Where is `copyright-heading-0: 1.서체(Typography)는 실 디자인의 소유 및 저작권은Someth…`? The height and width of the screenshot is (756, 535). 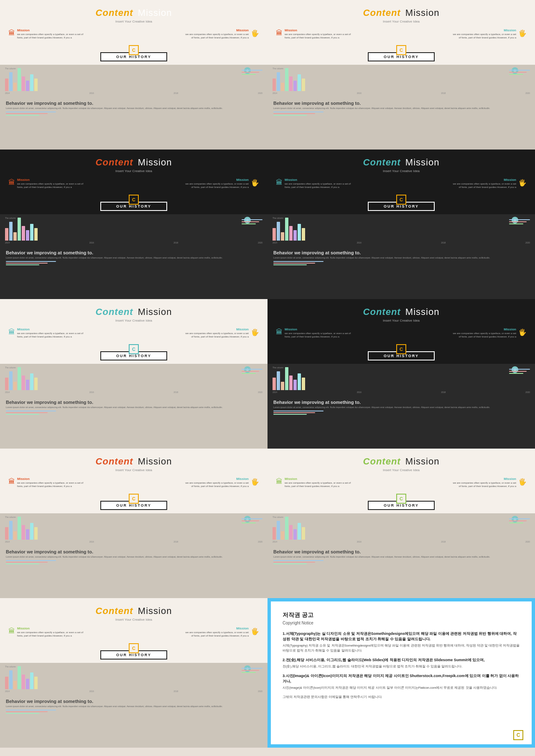
copyright-heading-0: 1.서체(Typography)는 실 디자인의 소유 및 저작권은Someth… is located at coordinates (401, 637).